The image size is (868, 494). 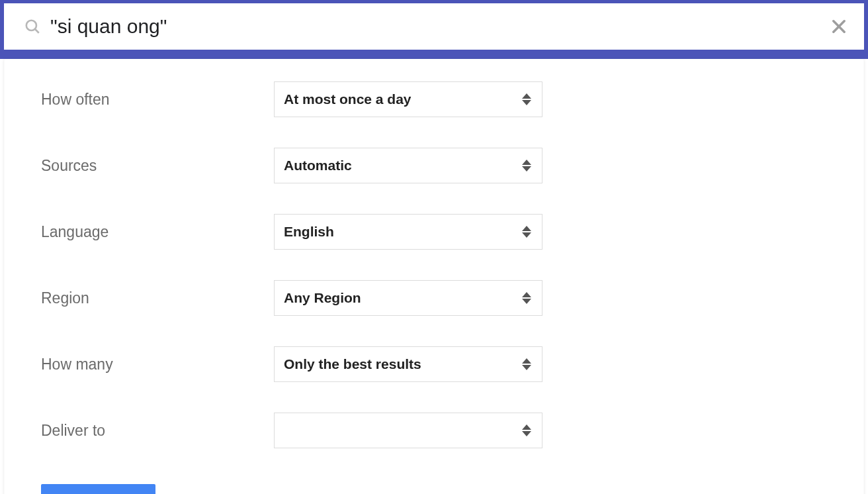 What do you see at coordinates (157, 166) in the screenshot?
I see `label-sources: Sources` at bounding box center [157, 166].